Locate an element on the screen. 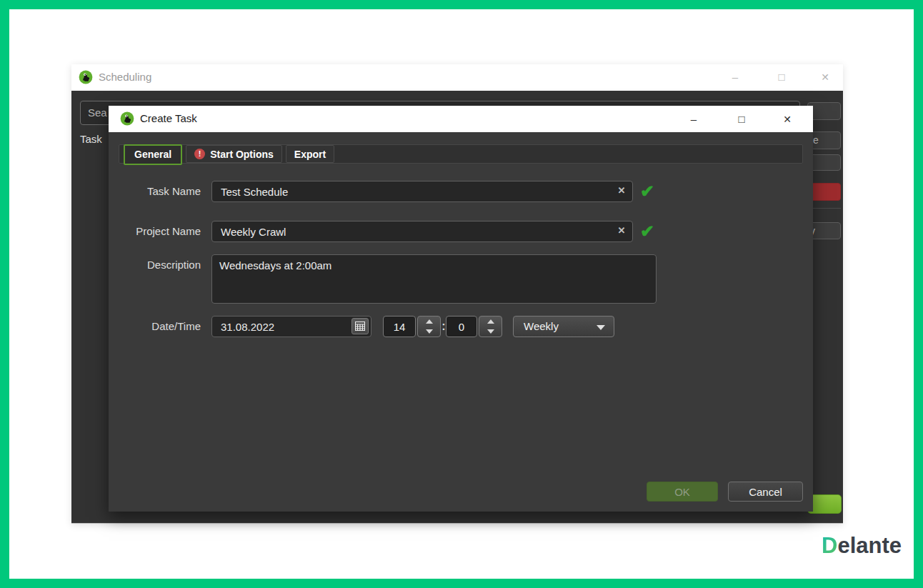  frequency-value: Weekly is located at coordinates (542, 326).